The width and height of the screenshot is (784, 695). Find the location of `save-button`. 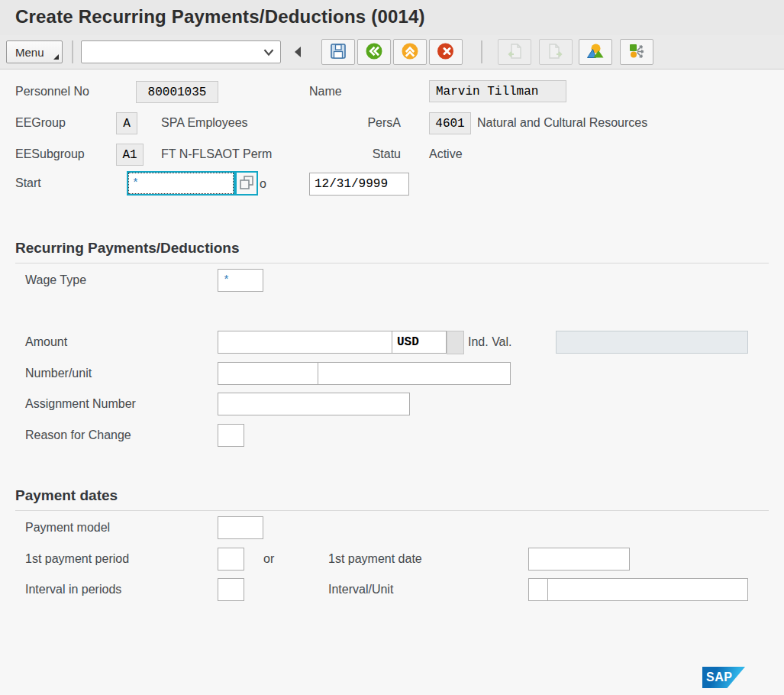

save-button is located at coordinates (338, 52).